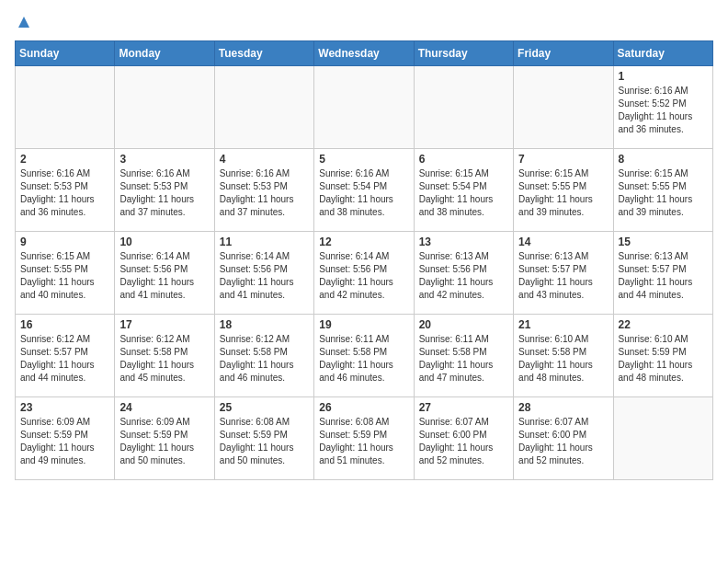 The width and height of the screenshot is (728, 563). I want to click on day-info: Sunrise: 6:15 AM Sunset: 5:54 PM Dayligh…, so click(463, 193).